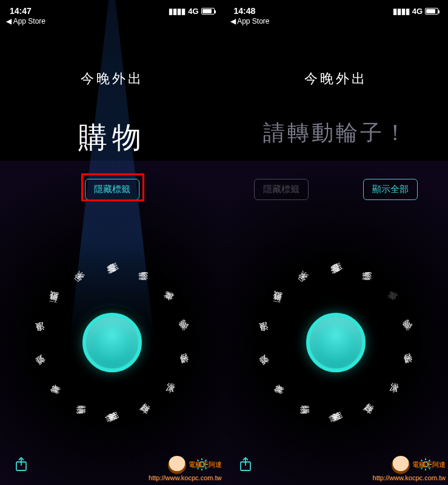 The width and height of the screenshot is (448, 485). What do you see at coordinates (336, 9) in the screenshot?
I see `status-bar: 14:48▮▮▮▮4G` at bounding box center [336, 9].